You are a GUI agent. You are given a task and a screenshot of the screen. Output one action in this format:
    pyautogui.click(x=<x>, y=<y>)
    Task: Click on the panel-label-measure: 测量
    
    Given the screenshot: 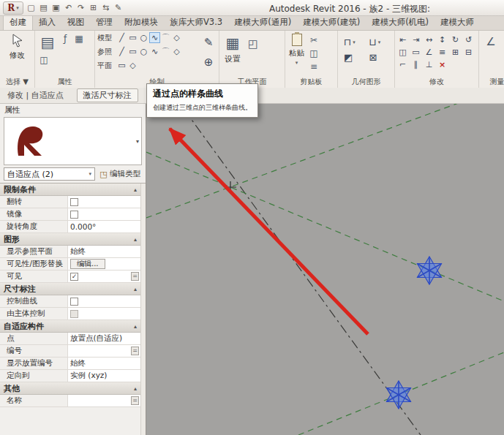 What is the action you would take?
    pyautogui.click(x=492, y=82)
    